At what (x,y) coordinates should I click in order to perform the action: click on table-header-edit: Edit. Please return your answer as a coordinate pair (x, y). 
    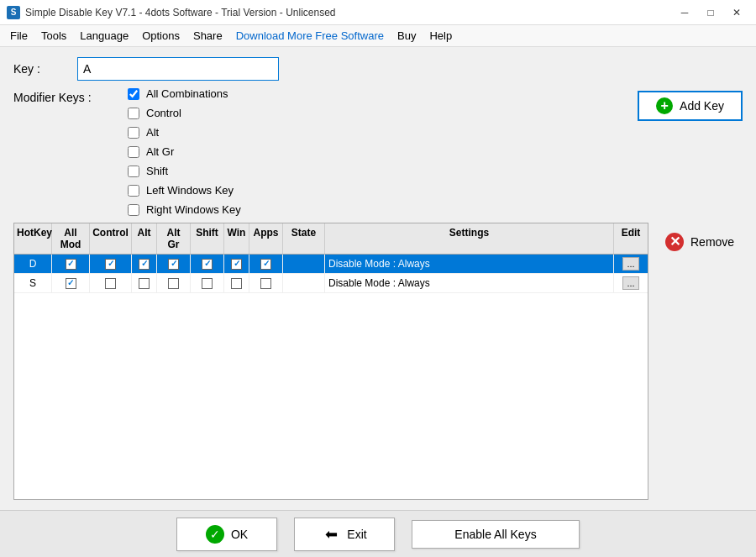
    Looking at the image, I should click on (631, 239).